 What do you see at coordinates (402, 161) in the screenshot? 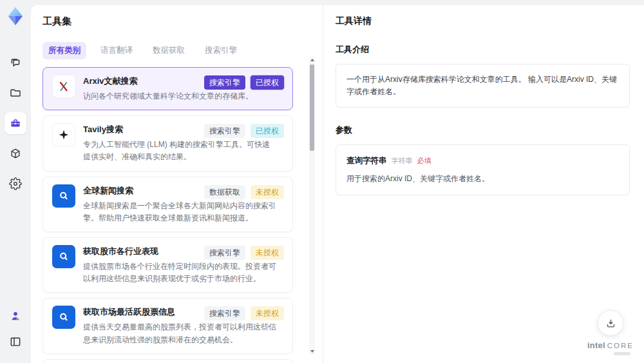
I see `param-type: 字符串` at bounding box center [402, 161].